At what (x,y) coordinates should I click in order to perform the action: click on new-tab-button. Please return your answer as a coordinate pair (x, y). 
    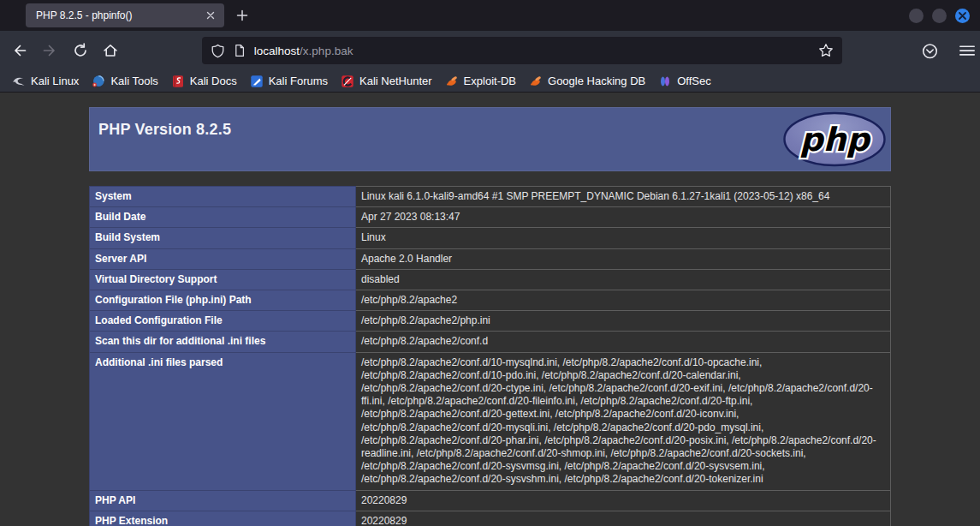
    Looking at the image, I should click on (242, 15).